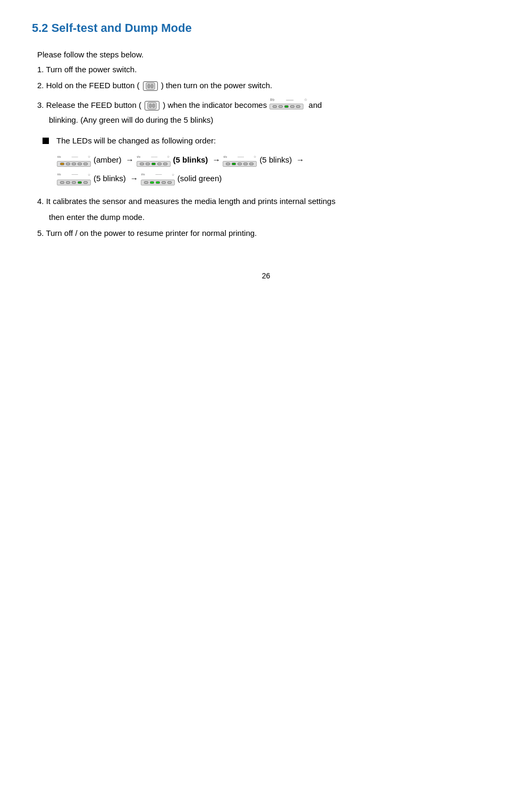  What do you see at coordinates (191, 159) in the screenshot?
I see `blinks-1-label: (5 blinks)` at bounding box center [191, 159].